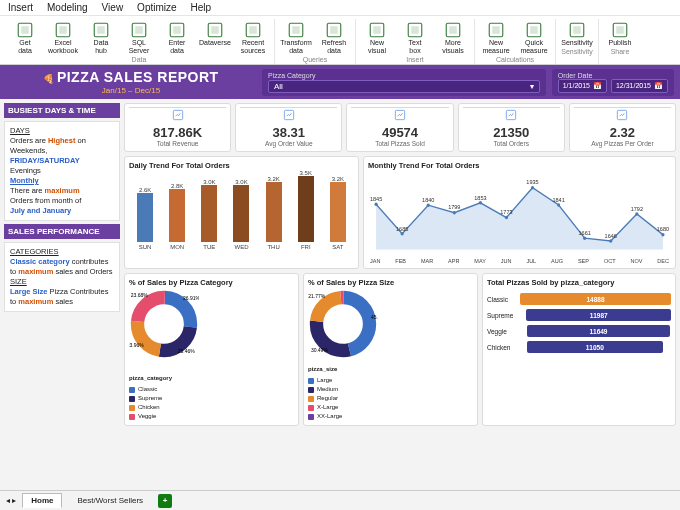  I want to click on ribbon-btn: Morevisuals, so click(453, 37).